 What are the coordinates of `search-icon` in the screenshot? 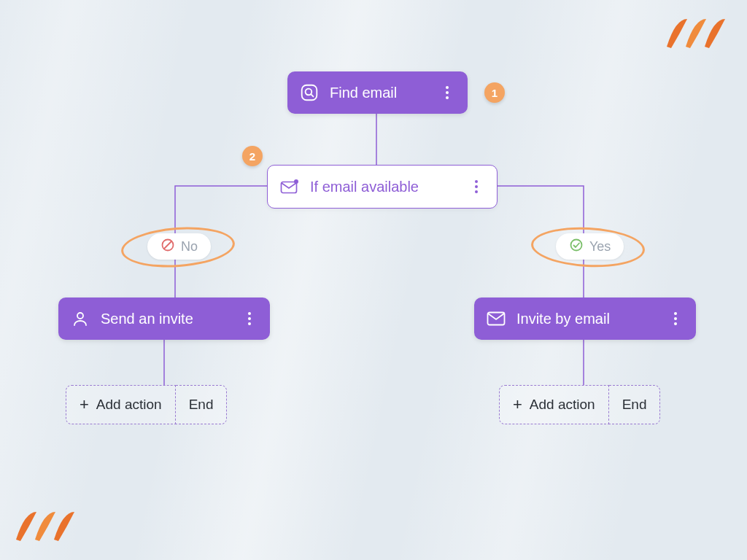 It's located at (309, 93).